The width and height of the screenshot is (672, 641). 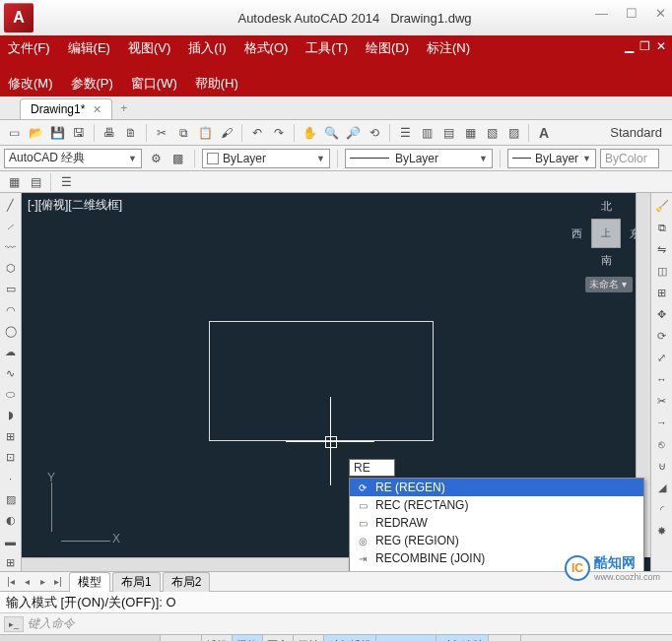 What do you see at coordinates (470, 133) in the screenshot?
I see `sheetset-icon: ▦` at bounding box center [470, 133].